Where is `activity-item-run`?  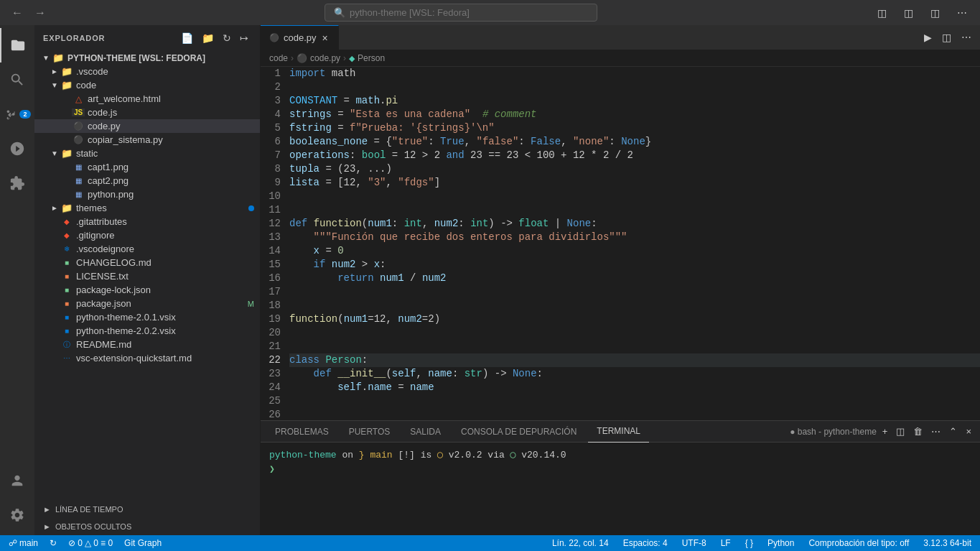 activity-item-run is located at coordinates (17, 149).